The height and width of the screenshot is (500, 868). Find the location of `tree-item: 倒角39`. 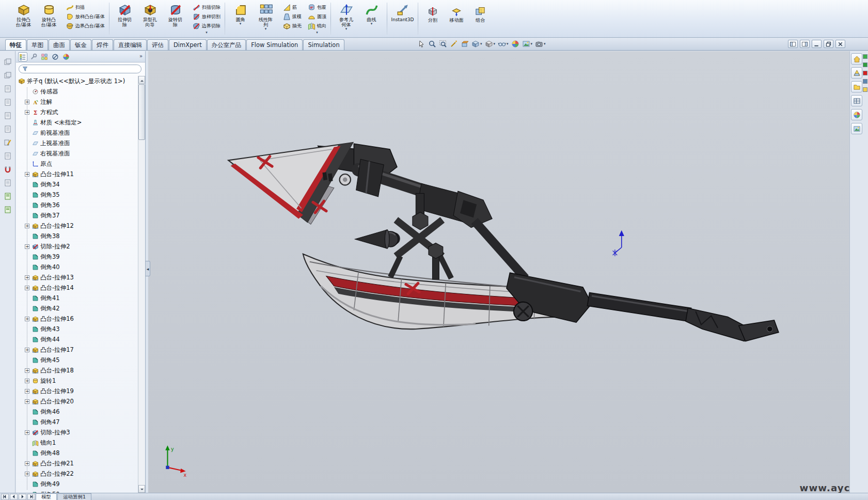

tree-item: 倒角39 is located at coordinates (77, 257).